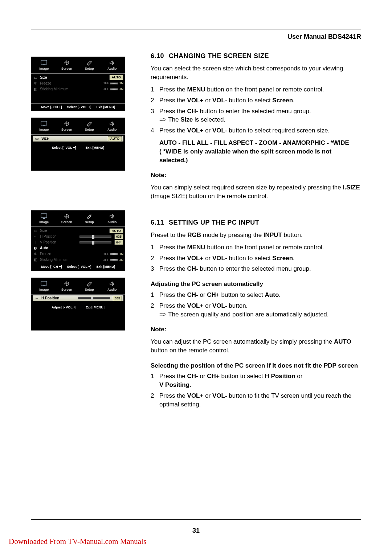 The height and width of the screenshot is (557, 392). I want to click on auto-adjust-heading: Adjusting the PC screen automatically, so click(256, 284).